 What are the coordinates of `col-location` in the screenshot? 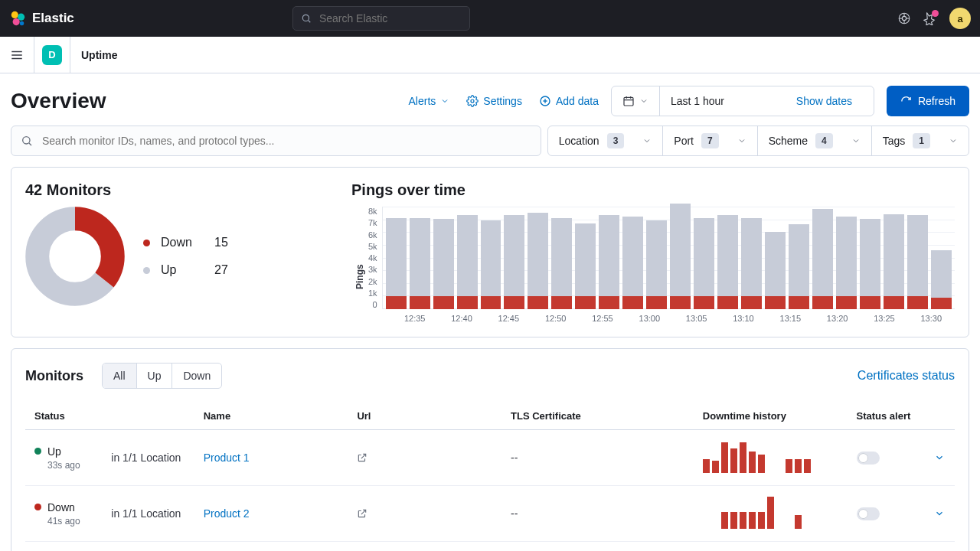 It's located at (148, 414).